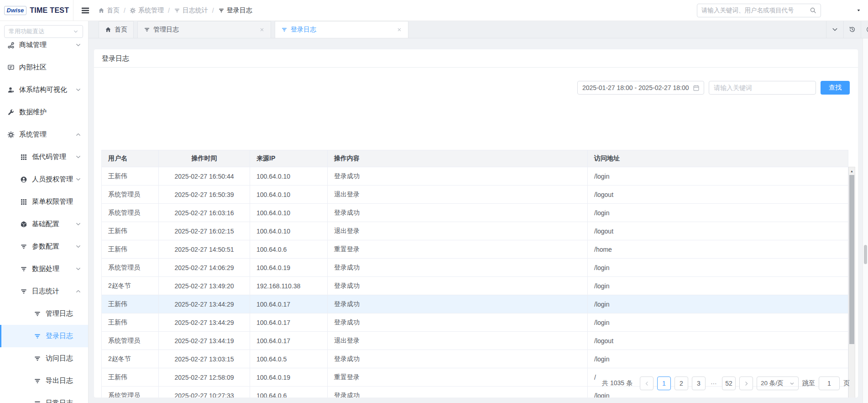 The image size is (868, 403). What do you see at coordinates (475, 268) in the screenshot?
I see `table-row: 系统管理员2025-02-27 14:06:29100.64.0.19登录成功/…` at bounding box center [475, 268].